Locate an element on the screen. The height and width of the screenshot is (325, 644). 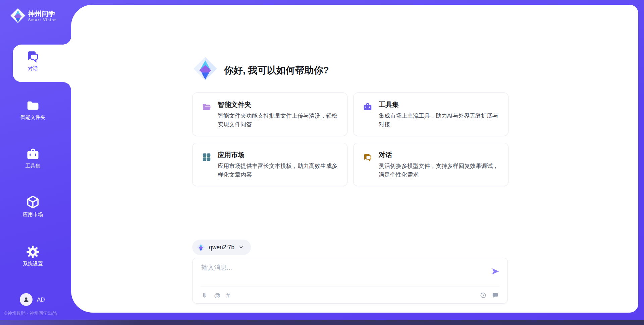
send-icon is located at coordinates (495, 271).